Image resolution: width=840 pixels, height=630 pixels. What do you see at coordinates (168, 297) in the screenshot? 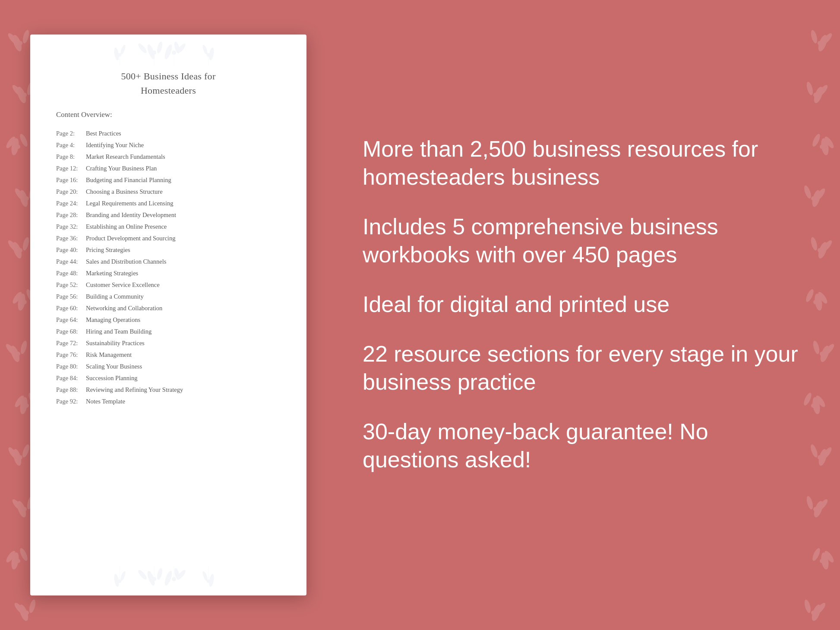
I see `toc-item: Page 56:Building a Community` at bounding box center [168, 297].